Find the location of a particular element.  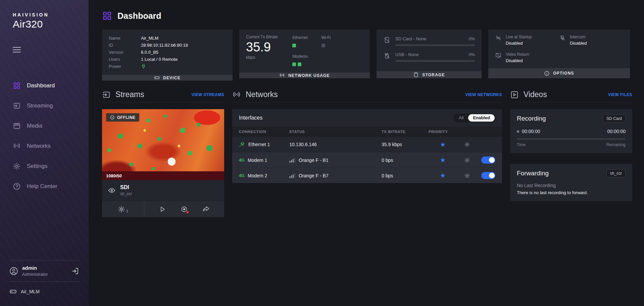

play-icon is located at coordinates (162, 209).